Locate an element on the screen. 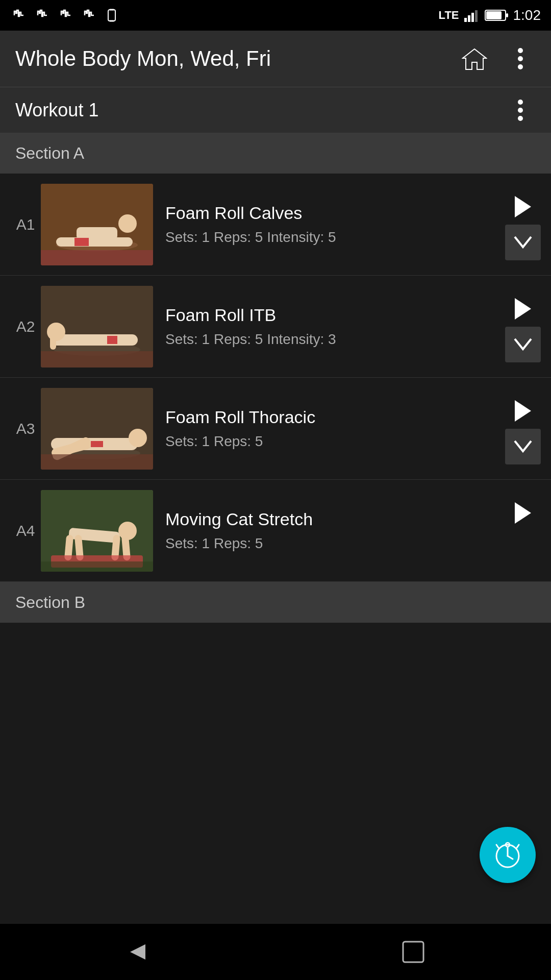 The width and height of the screenshot is (551, 980). app-title: Whole Body Mon, Wed, Fri is located at coordinates (143, 59).